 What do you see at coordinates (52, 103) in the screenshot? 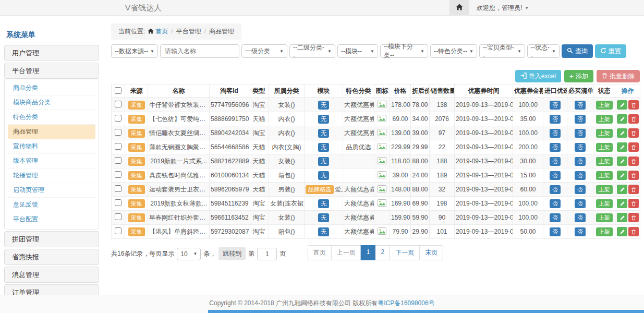
I see `sidebar-item-1: 模块商品分类` at bounding box center [52, 103].